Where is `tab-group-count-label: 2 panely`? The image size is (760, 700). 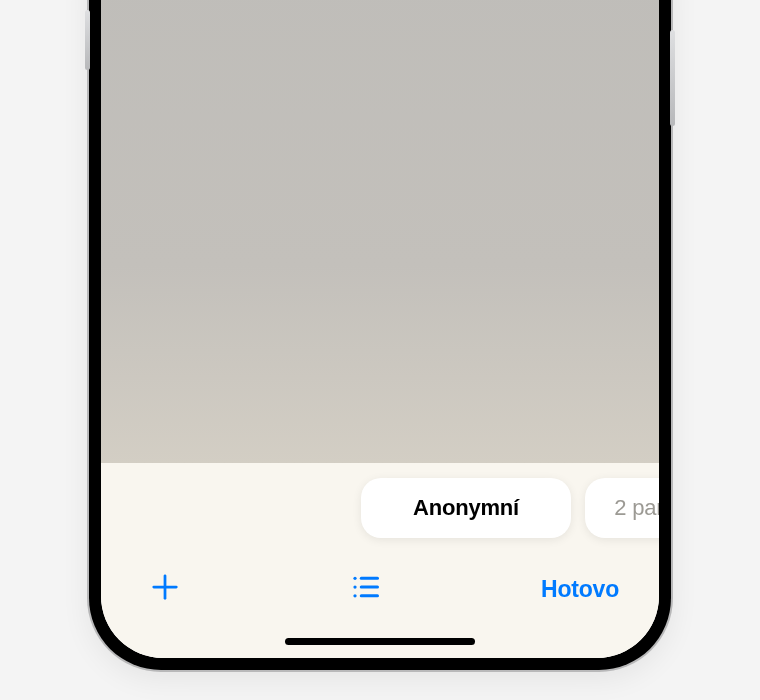 tab-group-count-label: 2 panely is located at coordinates (636, 508).